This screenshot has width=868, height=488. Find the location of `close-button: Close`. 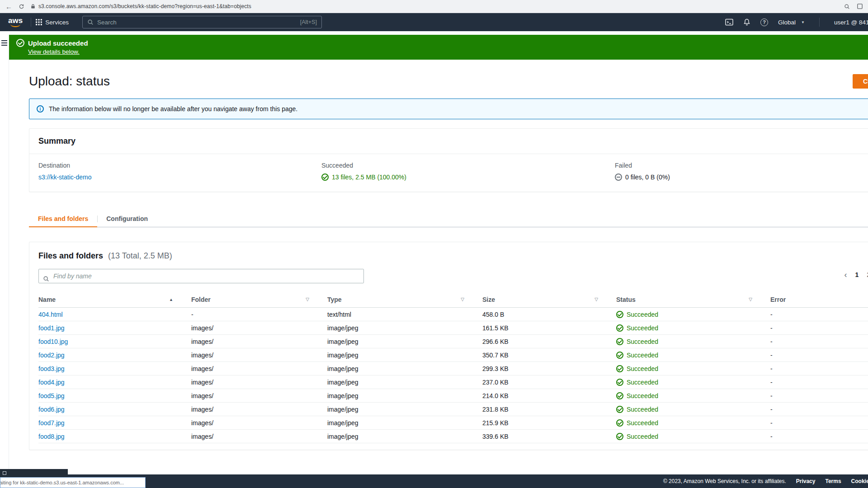

close-button: Close is located at coordinates (860, 81).